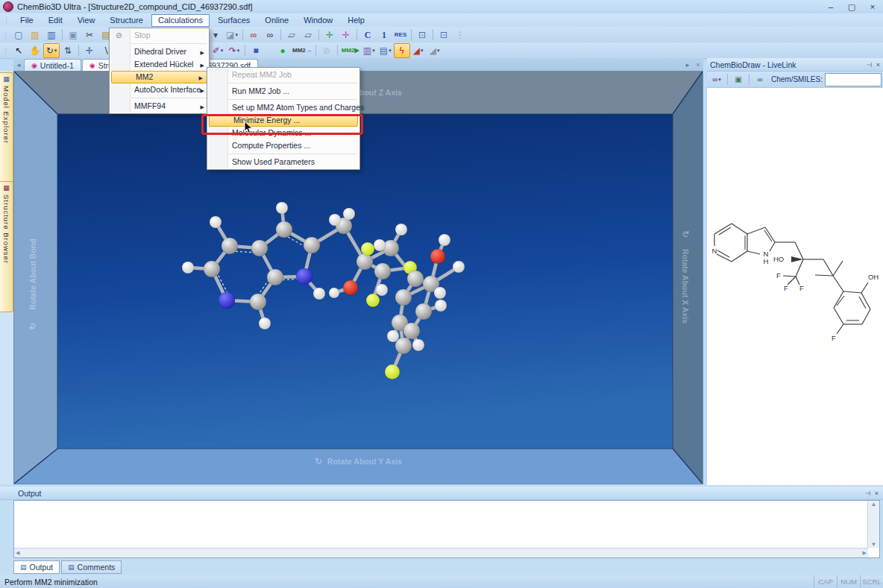 The width and height of the screenshot is (883, 588). I want to click on smiles-input, so click(853, 80).